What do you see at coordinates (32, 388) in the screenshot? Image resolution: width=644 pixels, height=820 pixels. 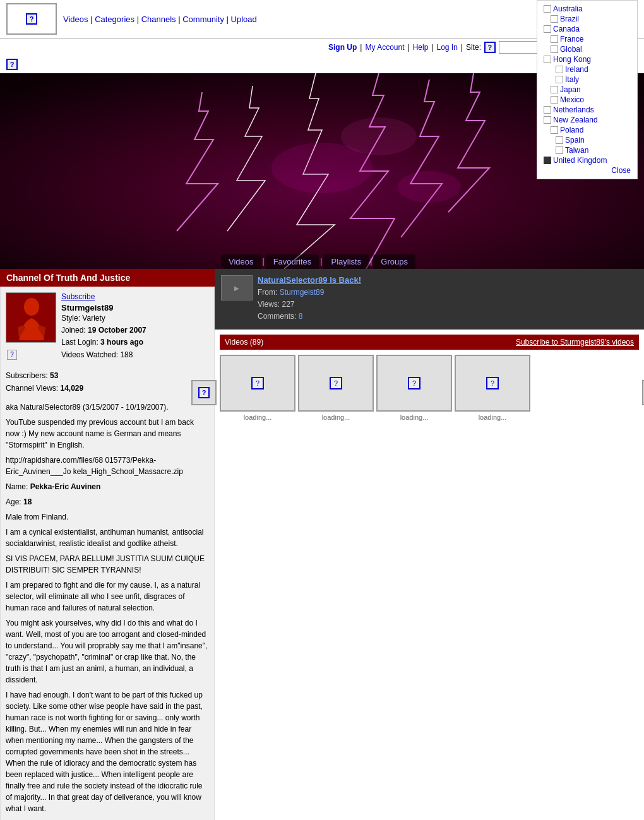 I see `channel-views-label: Channel Views:` at bounding box center [32, 388].